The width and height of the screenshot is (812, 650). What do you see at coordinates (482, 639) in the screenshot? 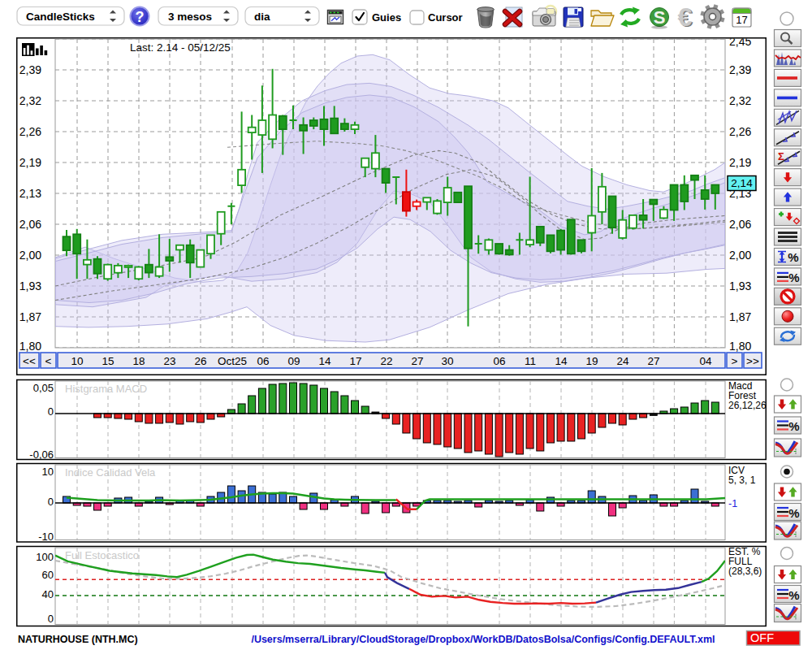
I see `svg-text:/Users/mserra/Library/CloudSto: /Users/mserra/Library/CloudStorage/Dropb…` at bounding box center [482, 639].